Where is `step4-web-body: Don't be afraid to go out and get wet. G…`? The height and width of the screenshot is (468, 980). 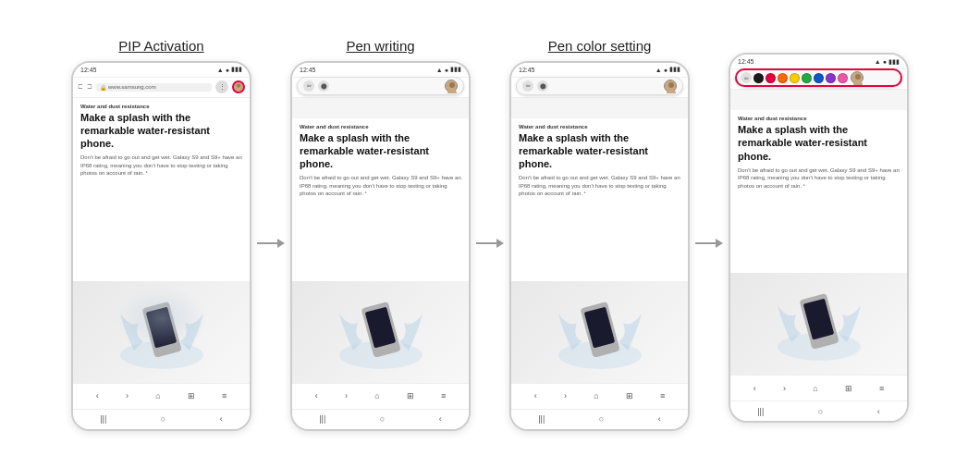 step4-web-body: Don't be afraid to go out and get wet. G… is located at coordinates (819, 178).